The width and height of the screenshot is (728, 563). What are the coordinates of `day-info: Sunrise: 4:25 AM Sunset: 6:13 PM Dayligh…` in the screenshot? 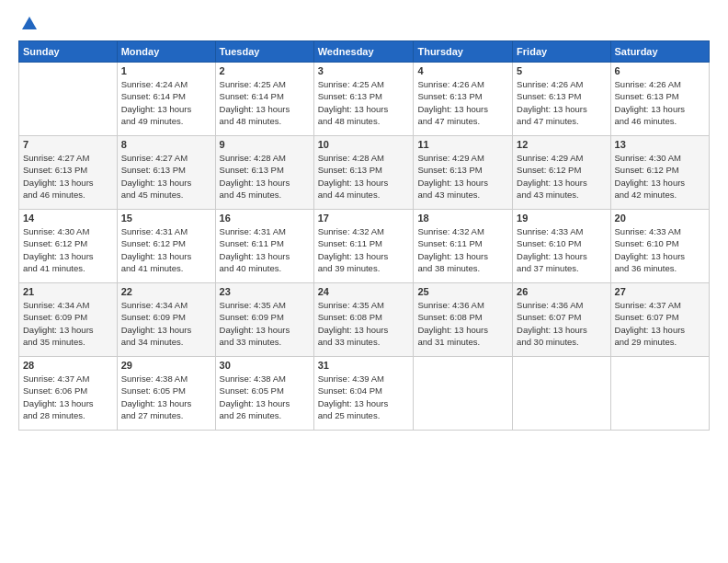 It's located at (364, 103).